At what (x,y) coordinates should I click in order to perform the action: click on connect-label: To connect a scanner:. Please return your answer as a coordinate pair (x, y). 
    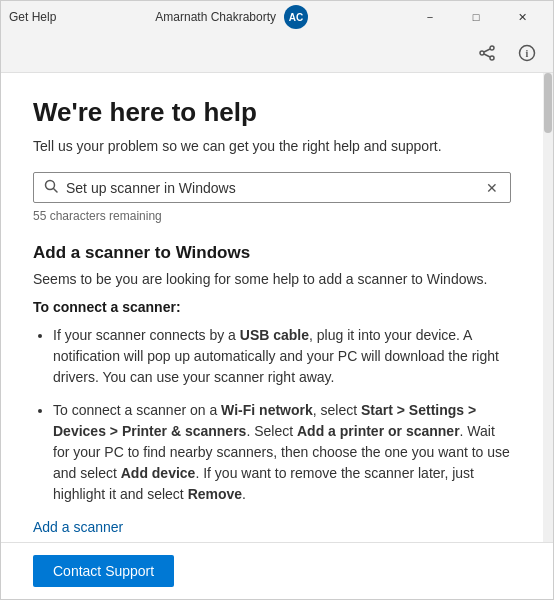
    Looking at the image, I should click on (272, 307).